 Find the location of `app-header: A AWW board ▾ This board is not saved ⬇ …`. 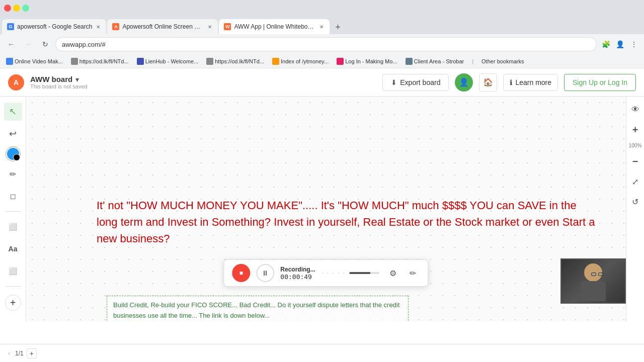

app-header: A AWW board ▾ This board is not saved ⬇ … is located at coordinates (322, 82).